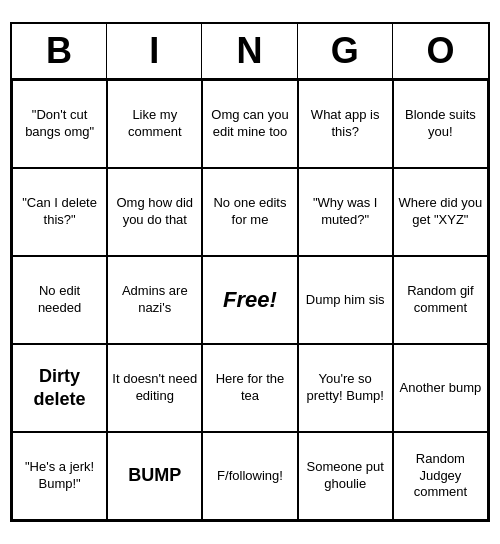  I want to click on bingo-cell-7: No one edits for me, so click(250, 212).